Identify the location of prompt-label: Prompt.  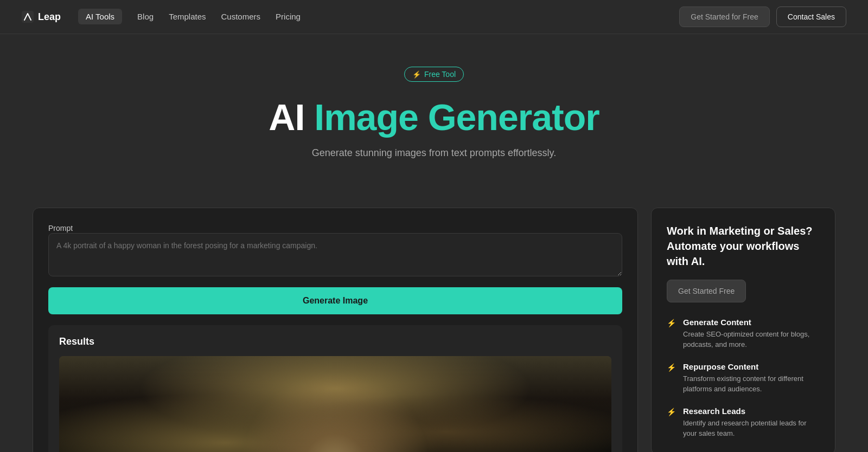
(61, 228).